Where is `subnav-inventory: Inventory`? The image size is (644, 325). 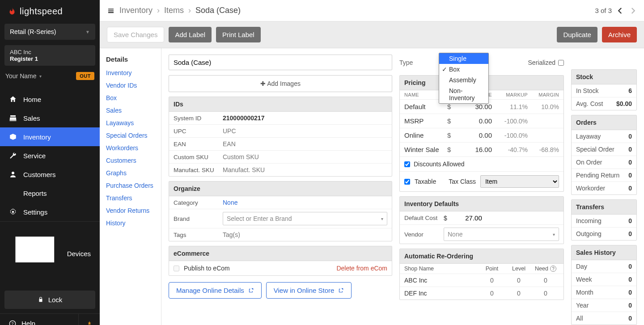
subnav-inventory: Inventory is located at coordinates (131, 73).